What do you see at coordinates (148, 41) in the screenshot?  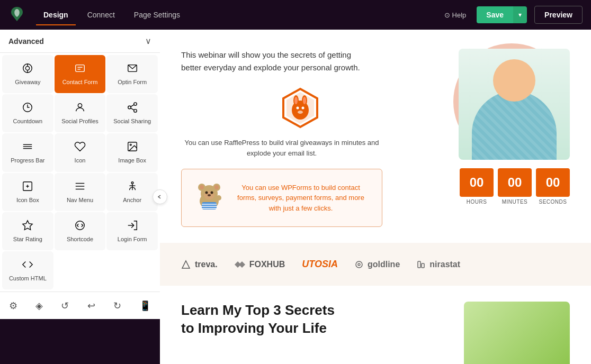 I see `sidebar-collapse-button: ∨` at bounding box center [148, 41].